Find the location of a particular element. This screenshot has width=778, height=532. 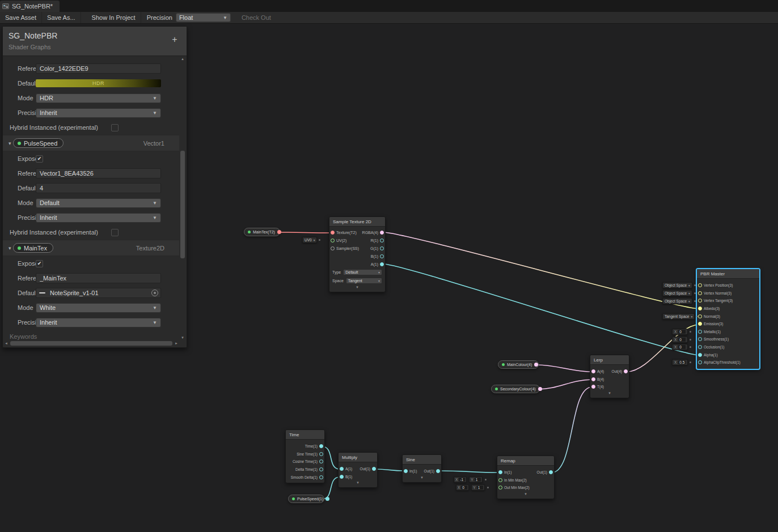

metallic-value-field: X0 is located at coordinates (680, 332).